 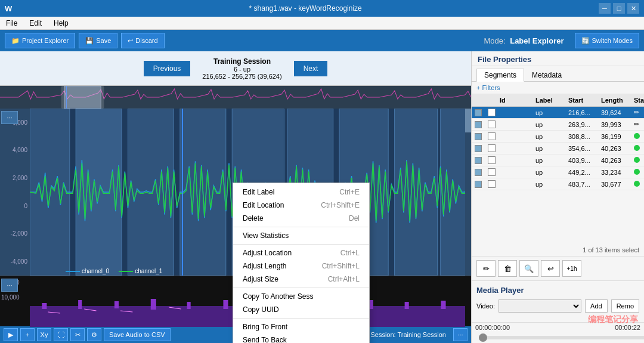 I want to click on cm-view-statistics: View Statistics, so click(x=301, y=236).